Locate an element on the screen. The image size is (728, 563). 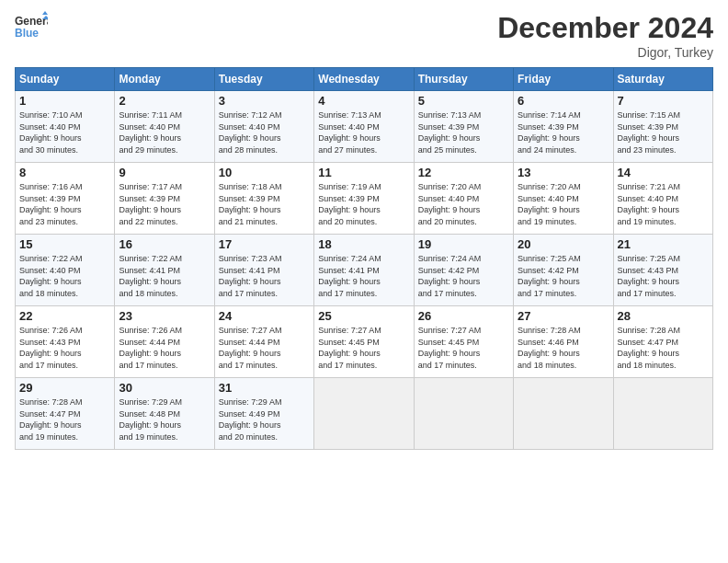
calendar-week-1: 1Sunrise: 7:10 AM Sunset: 4:40 PM Daylig… is located at coordinates (364, 127).